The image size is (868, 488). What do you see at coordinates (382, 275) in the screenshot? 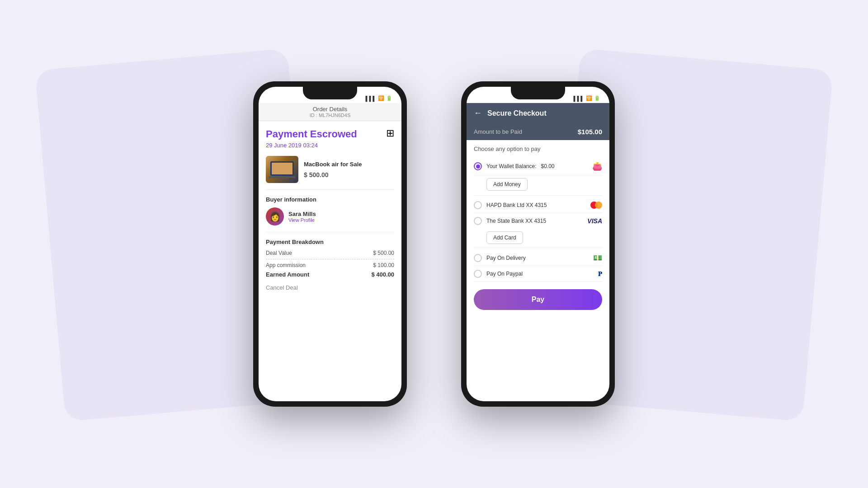
I see `earned-amount: $ 400.00` at bounding box center [382, 275].